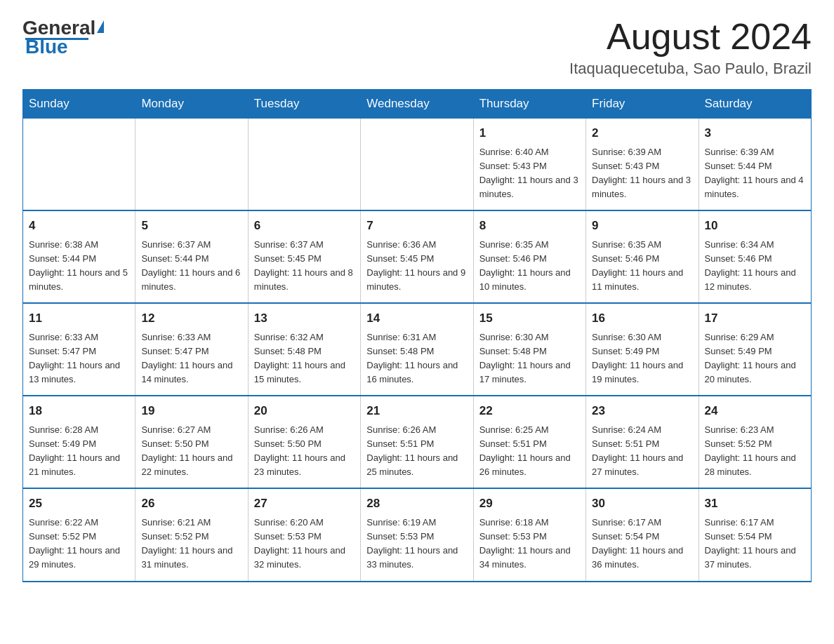  I want to click on day-cell: 24Sunrise: 6:23 AM Sunset: 5:52 PM Dayli…, so click(755, 442).